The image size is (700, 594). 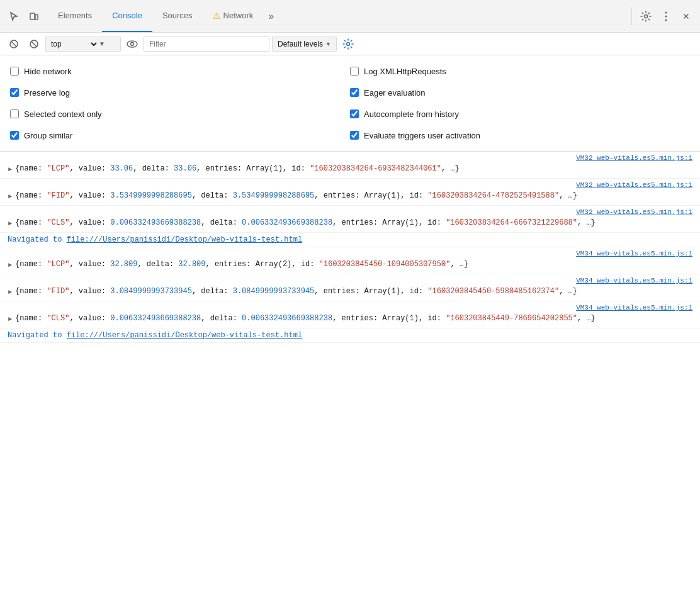 What do you see at coordinates (14, 135) in the screenshot?
I see `group-similar-checkbox` at bounding box center [14, 135].